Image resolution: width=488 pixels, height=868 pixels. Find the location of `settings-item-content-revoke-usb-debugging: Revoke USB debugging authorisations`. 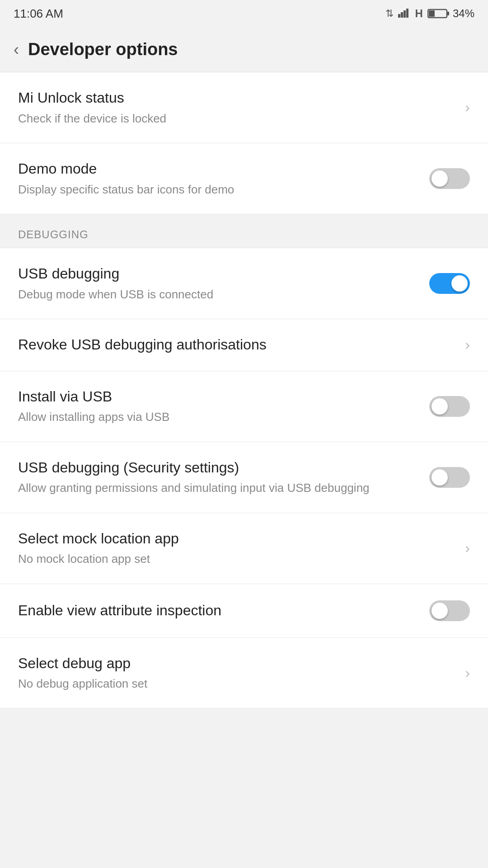

settings-item-content-revoke-usb-debugging: Revoke USB debugging authorisations is located at coordinates (237, 345).